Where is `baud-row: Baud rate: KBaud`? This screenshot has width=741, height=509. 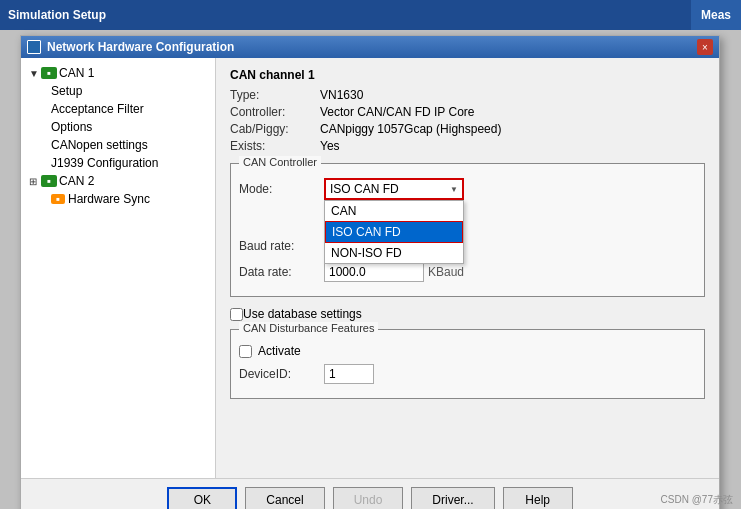 baud-row: Baud rate: KBaud is located at coordinates (468, 246).